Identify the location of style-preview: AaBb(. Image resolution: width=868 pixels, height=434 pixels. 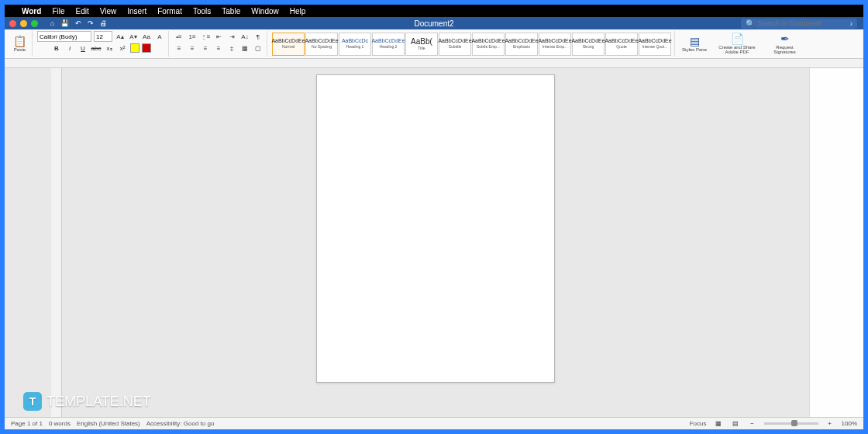
(422, 42).